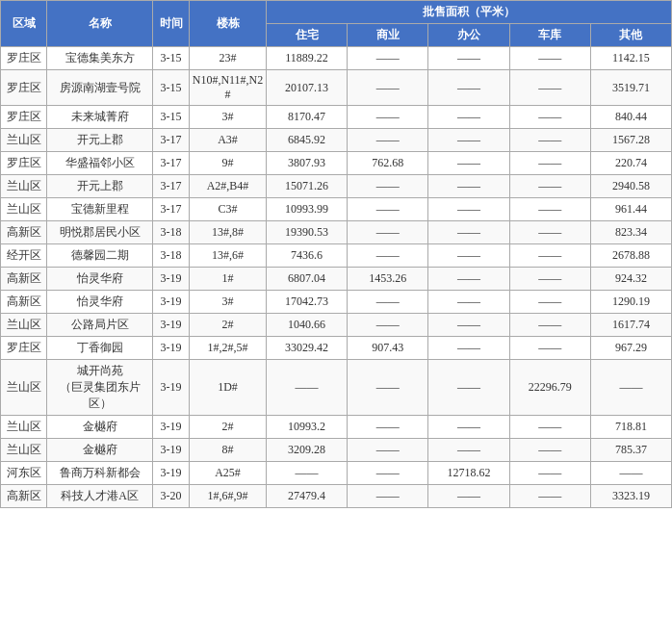  Describe the element at coordinates (631, 497) in the screenshot. I see `cell-other: 3323.19` at that location.